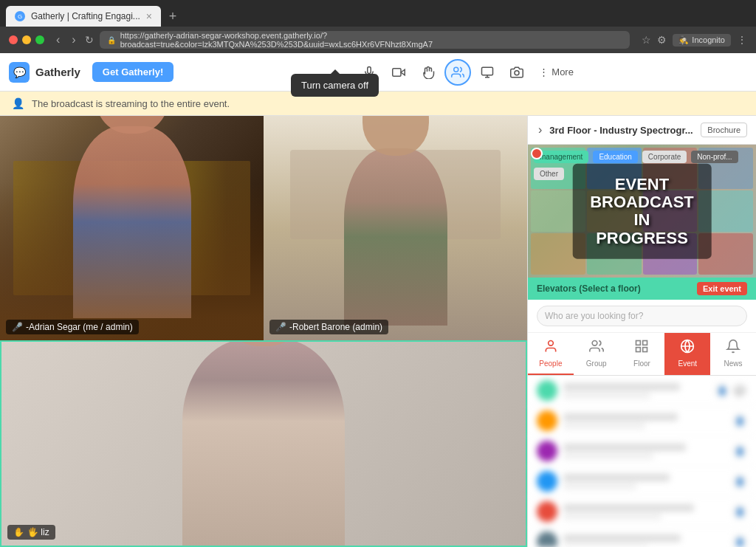 This screenshot has width=756, height=547. I want to click on incognito-label: Incognito, so click(709, 40).